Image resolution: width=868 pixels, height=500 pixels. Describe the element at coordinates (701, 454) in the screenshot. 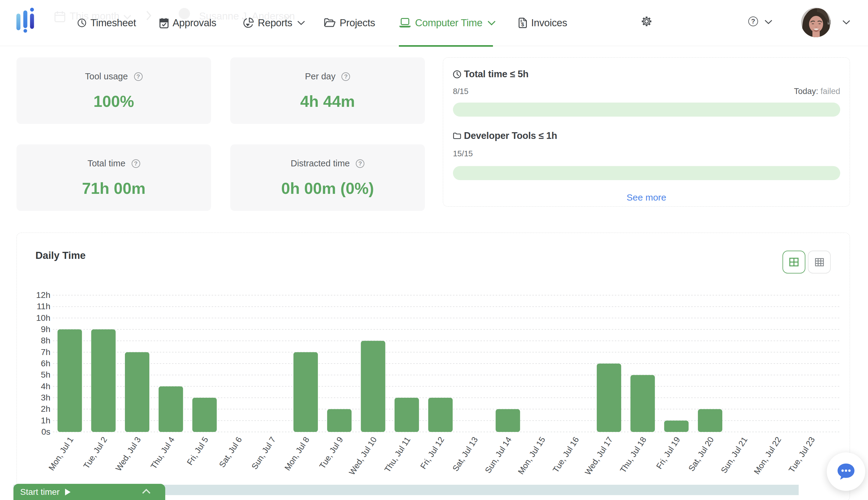

I see `svg-text: Sat, Jul 20` at that location.